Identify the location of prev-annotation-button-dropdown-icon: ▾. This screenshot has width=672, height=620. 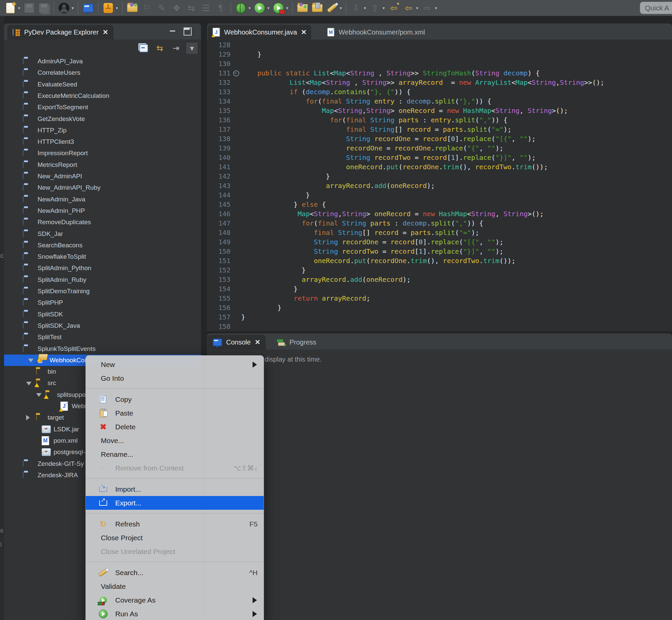
(384, 8).